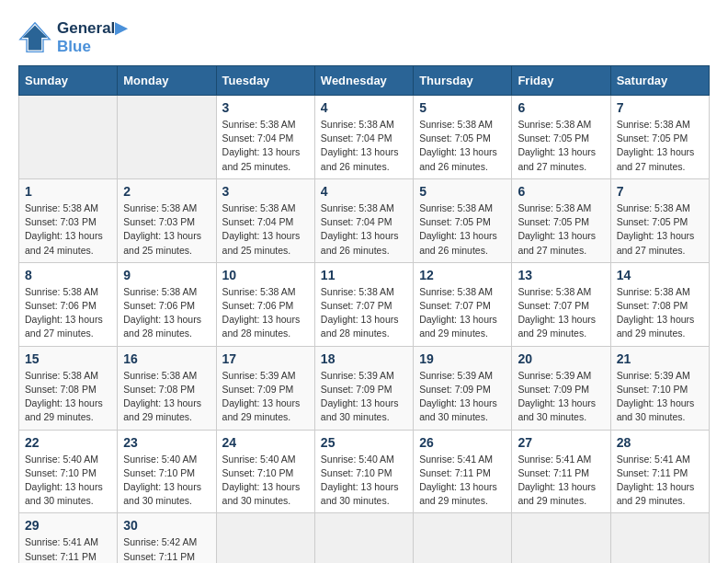 The height and width of the screenshot is (563, 728). What do you see at coordinates (660, 442) in the screenshot?
I see `day-number: 28` at bounding box center [660, 442].